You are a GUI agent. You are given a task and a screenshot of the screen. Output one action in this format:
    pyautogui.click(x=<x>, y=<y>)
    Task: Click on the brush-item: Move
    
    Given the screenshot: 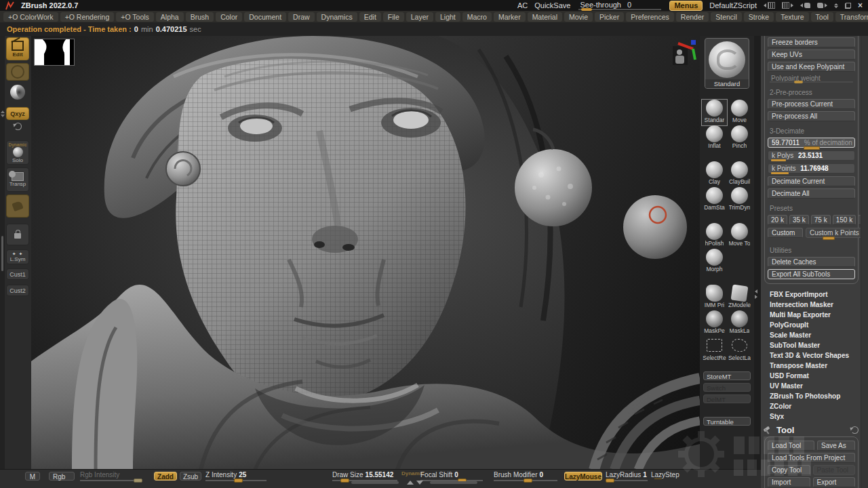 What is the action you would take?
    pyautogui.click(x=739, y=113)
    